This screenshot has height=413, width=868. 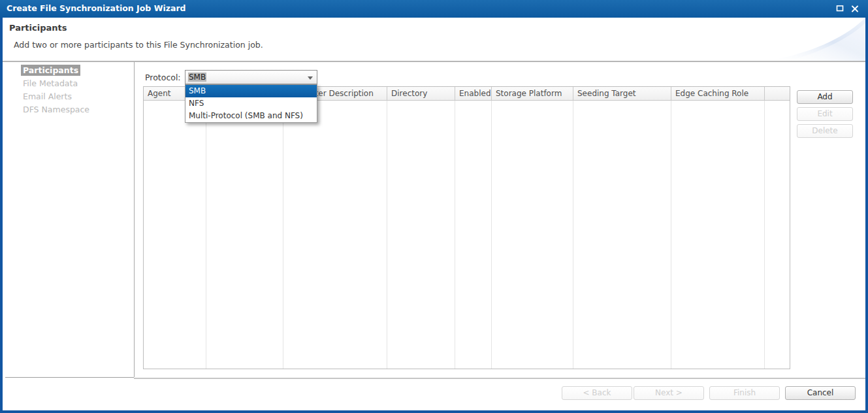 I want to click on sidebar-item-dfs-namespace: DFS Namespace, so click(x=69, y=110).